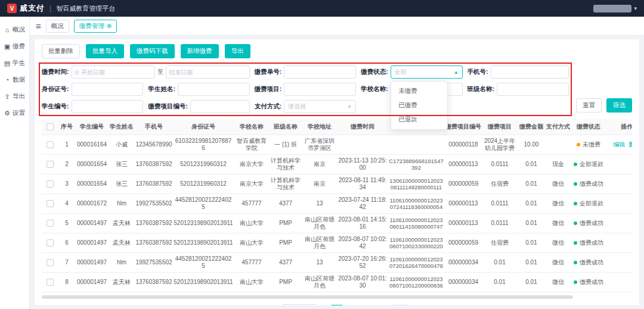 Image resolution: width=644 pixels, height=309 pixels. I want to click on table-cell: hlm, so click(122, 204).